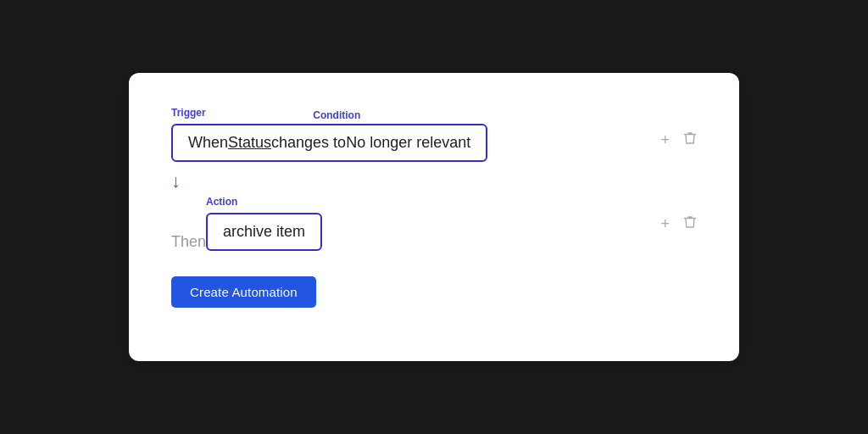 The height and width of the screenshot is (434, 868). I want to click on action-content: Then Action archive item, so click(415, 224).